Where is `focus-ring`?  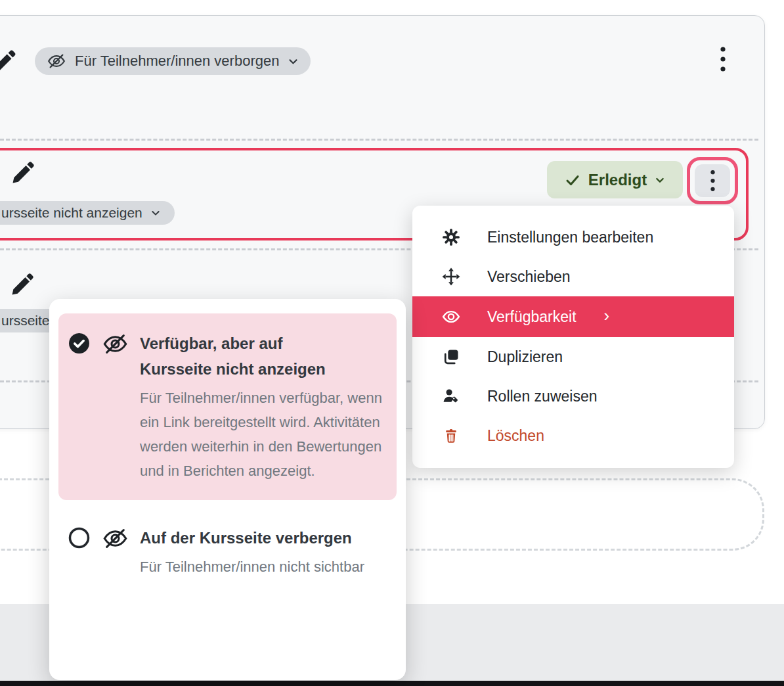 focus-ring is located at coordinates (712, 181).